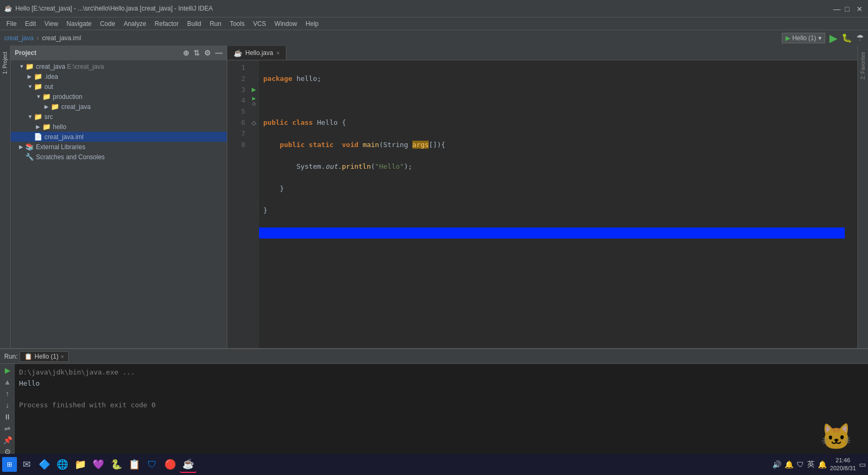 The image size is (868, 475). Describe the element at coordinates (7, 451) in the screenshot. I see `settings-btn: ⚙` at that location.